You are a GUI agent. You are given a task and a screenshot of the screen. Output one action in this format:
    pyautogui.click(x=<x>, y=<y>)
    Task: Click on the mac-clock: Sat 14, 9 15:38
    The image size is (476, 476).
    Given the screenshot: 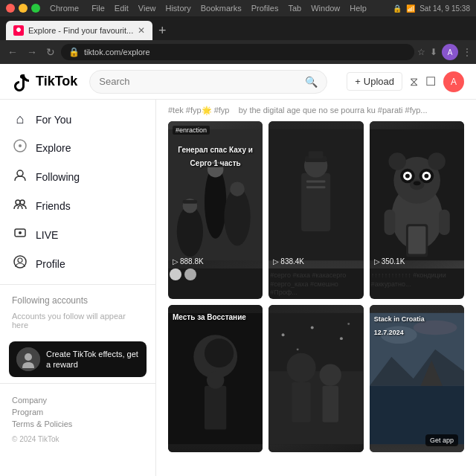 What is the action you would take?
    pyautogui.click(x=445, y=9)
    